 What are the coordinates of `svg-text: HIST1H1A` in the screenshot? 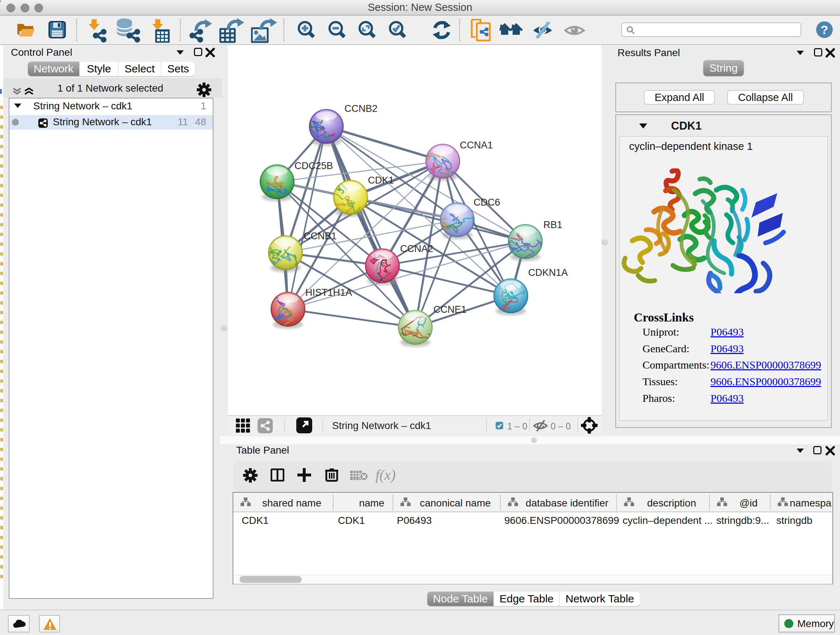 It's located at (329, 293).